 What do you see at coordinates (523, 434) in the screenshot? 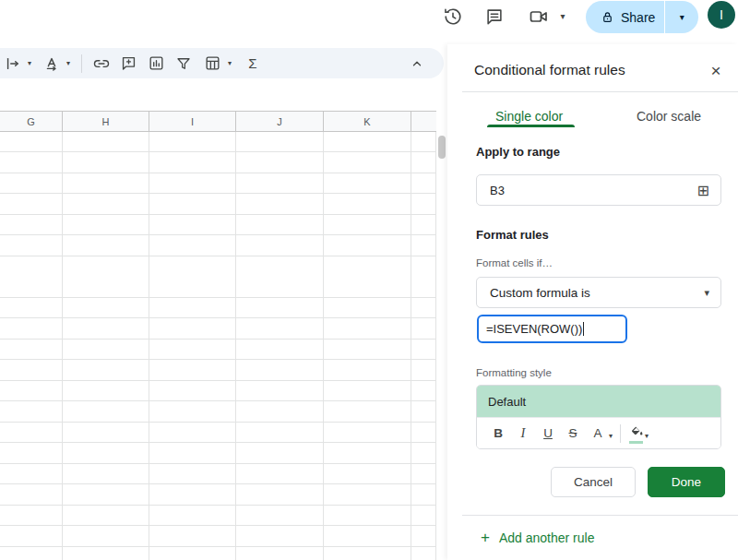
I see `italic-button: I` at bounding box center [523, 434].